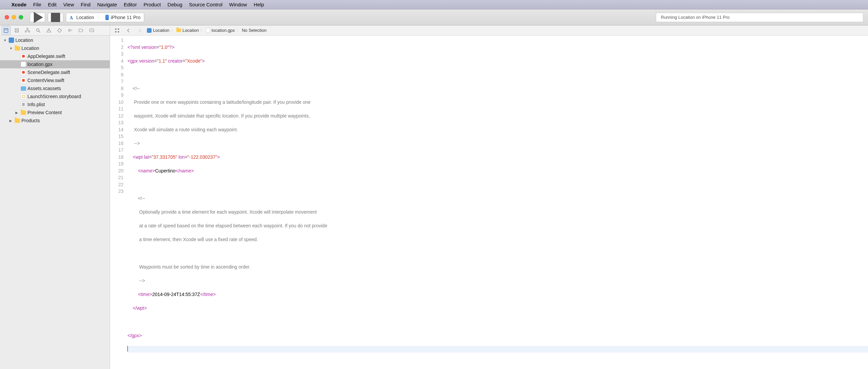 The width and height of the screenshot is (868, 369). I want to click on chevron-right-icon, so click(140, 30).